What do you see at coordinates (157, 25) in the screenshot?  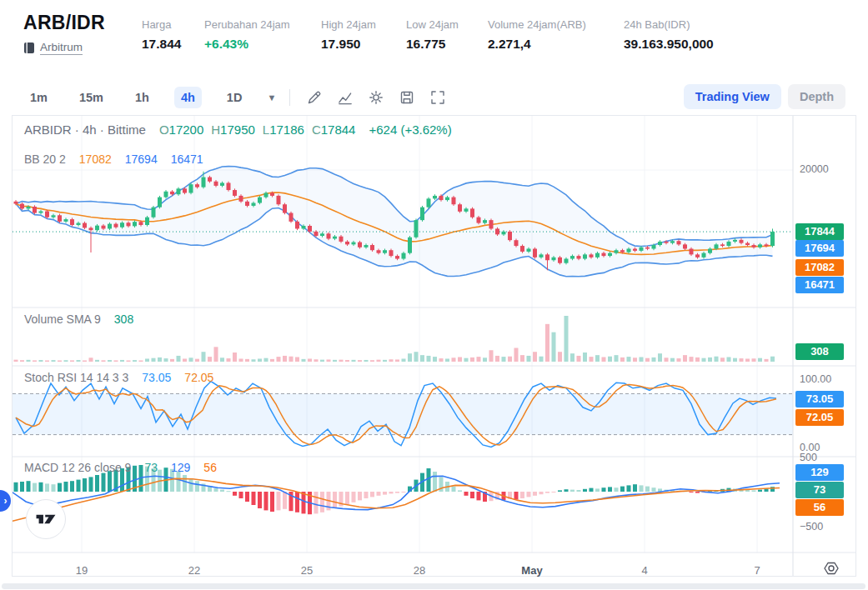 I see `stat-label: Harga` at bounding box center [157, 25].